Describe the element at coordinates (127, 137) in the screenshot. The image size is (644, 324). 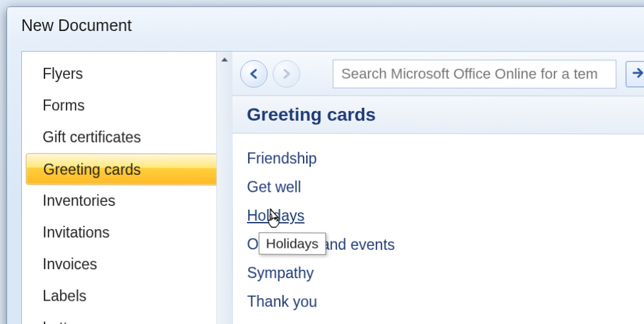
I see `sidebar-item-gift-certificates: Gift certificates` at that location.